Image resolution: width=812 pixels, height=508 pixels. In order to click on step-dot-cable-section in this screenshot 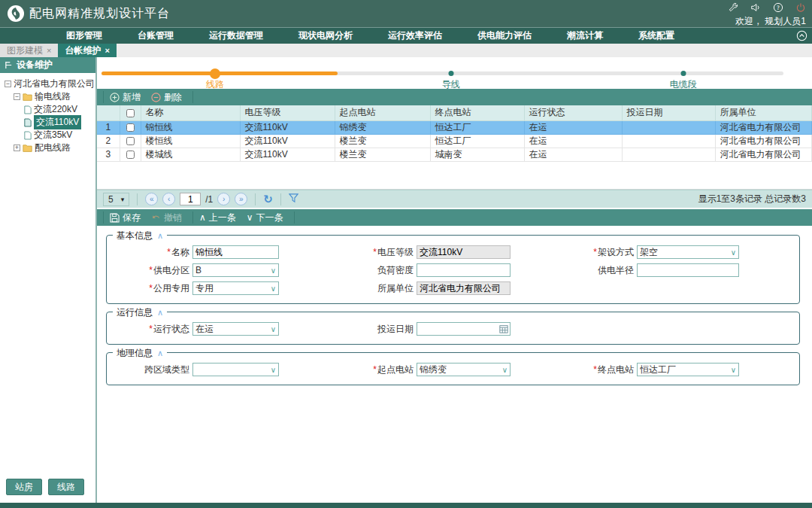, I will do `click(683, 74)`.